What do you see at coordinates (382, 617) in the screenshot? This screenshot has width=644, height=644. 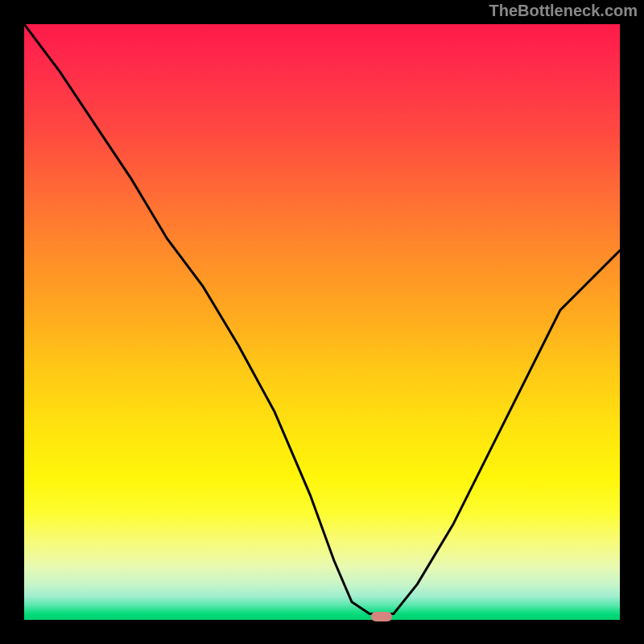 I see `optimal-marker` at bounding box center [382, 617].